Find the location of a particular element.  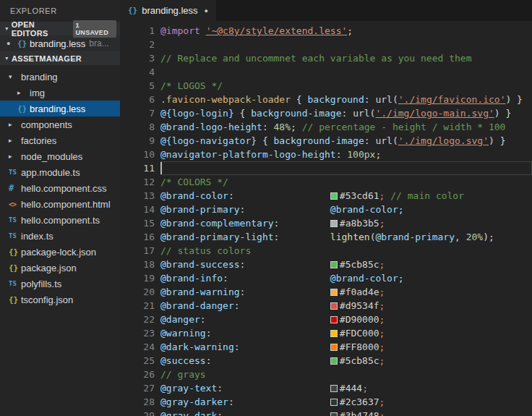

code-line-22: 22@danger: #D90000; is located at coordinates (326, 320).